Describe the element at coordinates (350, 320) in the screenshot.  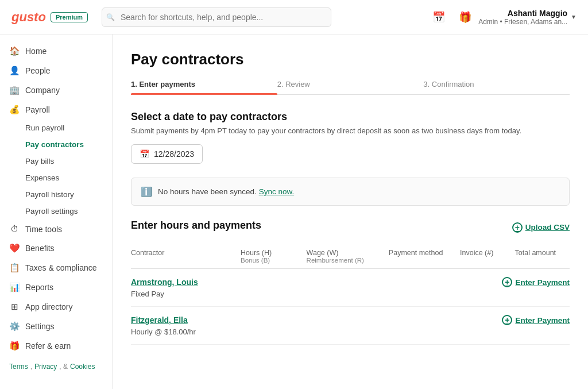
I see `contractor-row-top: Fitzgerald, Ella + Enter Payment` at that location.